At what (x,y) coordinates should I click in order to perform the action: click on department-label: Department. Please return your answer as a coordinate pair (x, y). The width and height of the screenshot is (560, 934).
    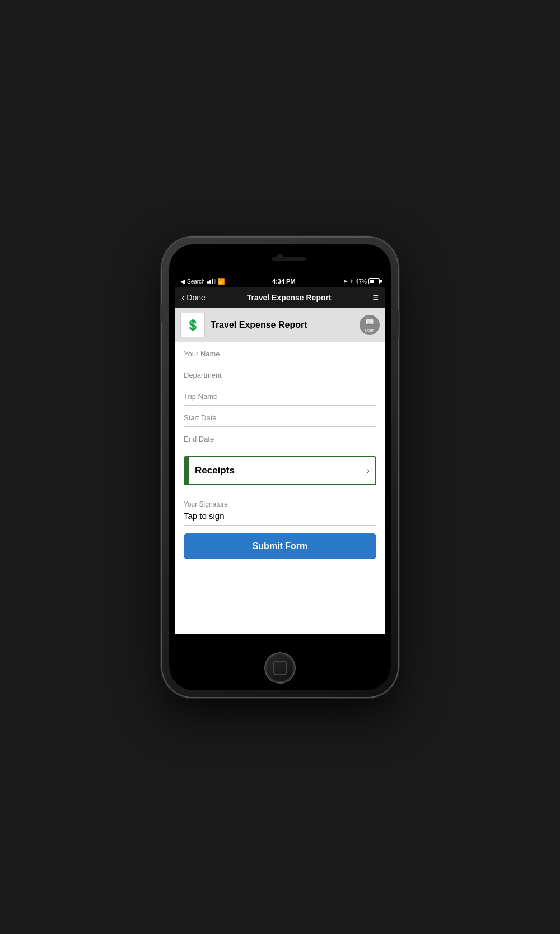
    Looking at the image, I should click on (280, 375).